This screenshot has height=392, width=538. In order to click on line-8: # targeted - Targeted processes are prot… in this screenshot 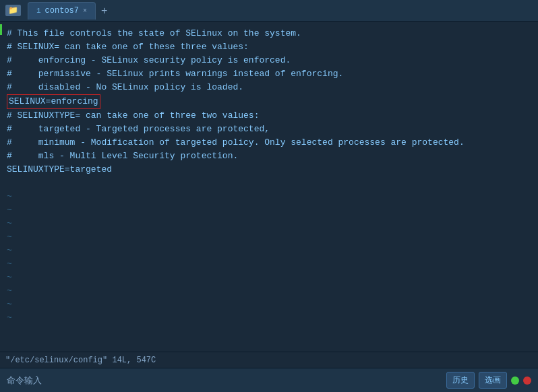, I will do `click(269, 129)`.